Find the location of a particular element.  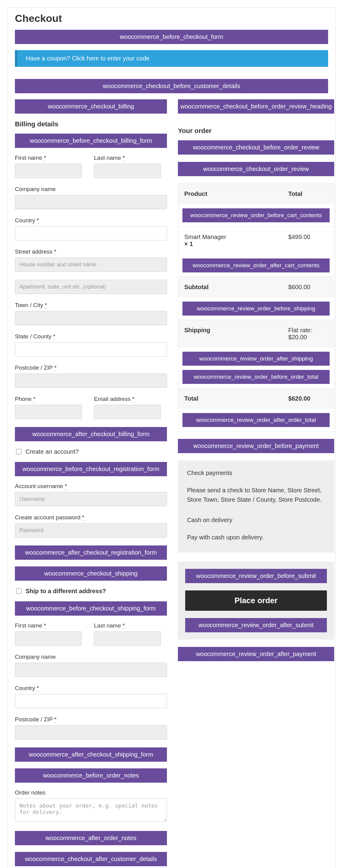

billing-heading: Billing details is located at coordinates (91, 124).